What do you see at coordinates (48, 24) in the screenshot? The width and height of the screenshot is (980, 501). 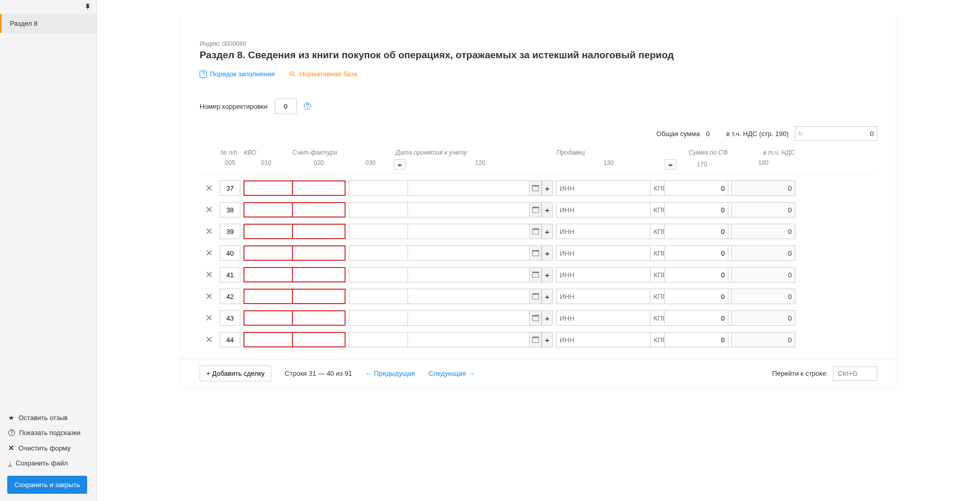 I see `sidebar-item-section8: Раздел 8` at bounding box center [48, 24].